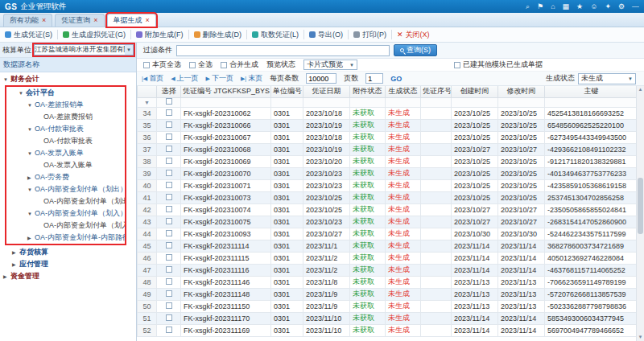  I want to click on scroll-up-icon: ▲, so click(641, 90).